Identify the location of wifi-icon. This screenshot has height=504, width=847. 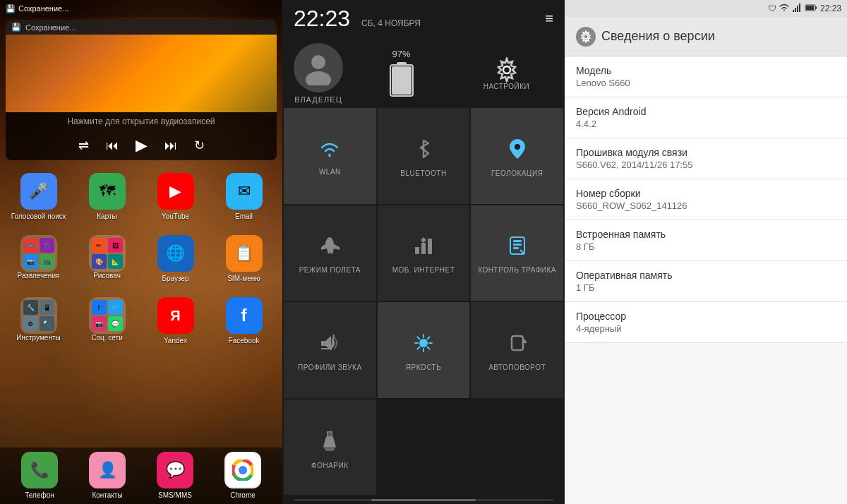
(330, 151).